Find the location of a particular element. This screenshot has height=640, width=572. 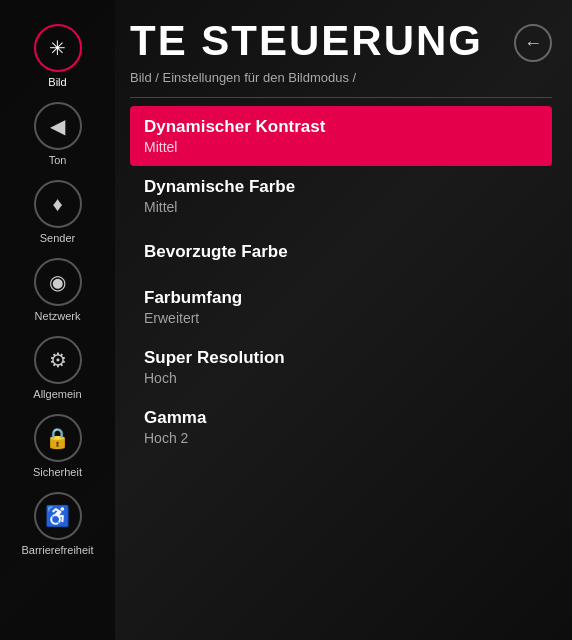

sidebar-item-netzwerk: ◉Netzwerk is located at coordinates (58, 290).